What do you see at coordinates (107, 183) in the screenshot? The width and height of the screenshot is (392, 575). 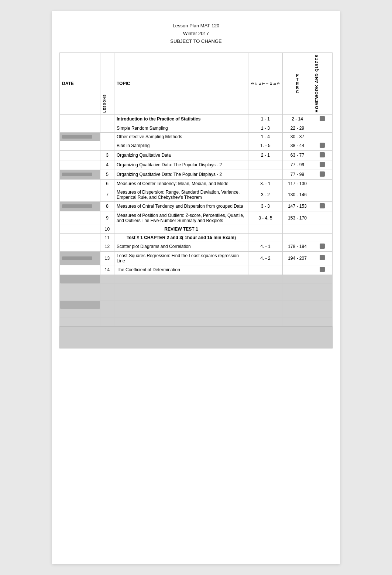 I see `lesson-number: 6` at bounding box center [107, 183].